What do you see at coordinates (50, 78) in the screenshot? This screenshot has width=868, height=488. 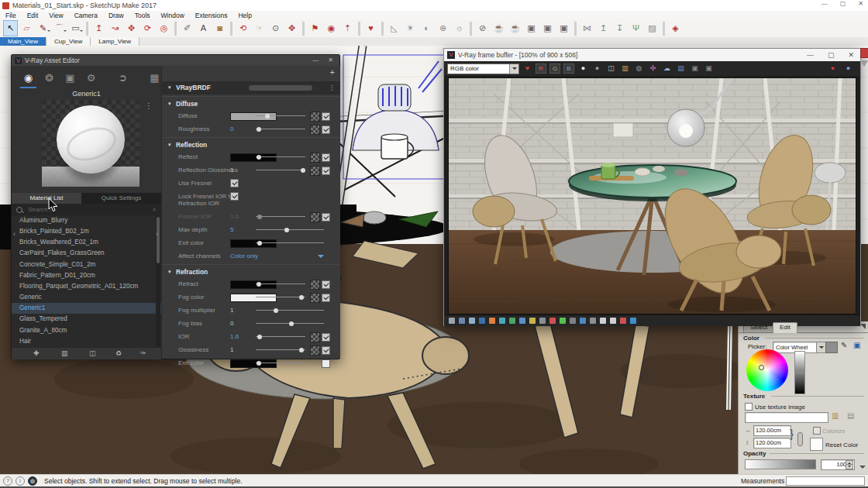 I see `lights-tab-icon: ❂` at bounding box center [50, 78].